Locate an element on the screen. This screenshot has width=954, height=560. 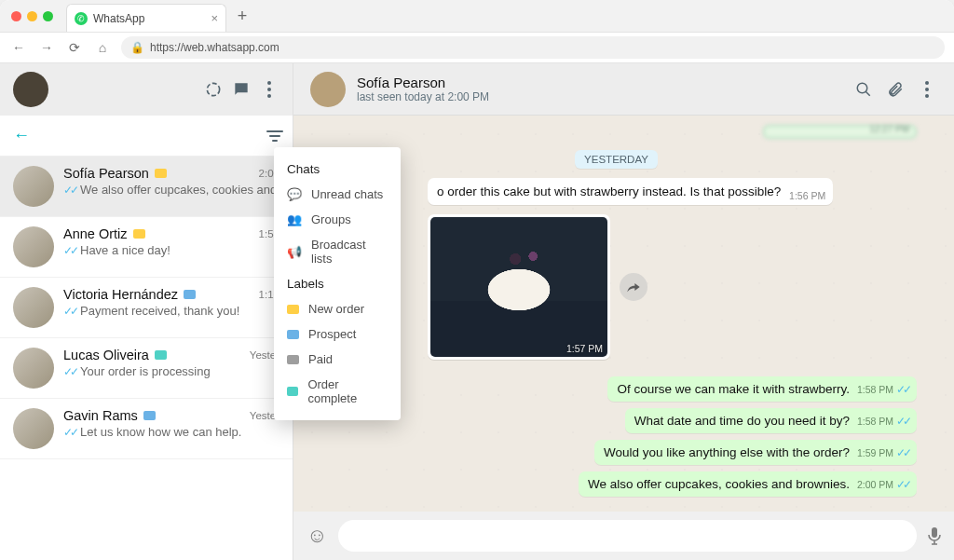
message-bubble: Would you like anything else with the or… is located at coordinates (756, 453).